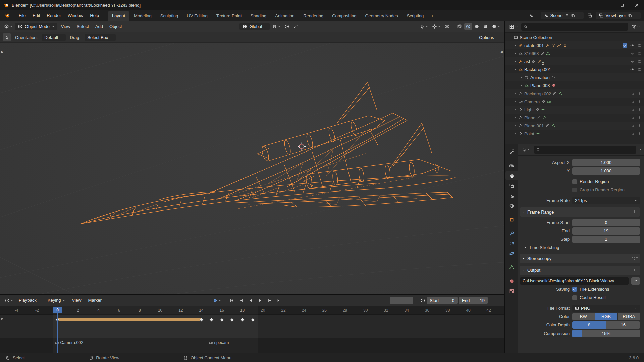 The height and width of the screenshot is (362, 644). I want to click on frame-rate-dropdown: 24 fps, so click(606, 201).